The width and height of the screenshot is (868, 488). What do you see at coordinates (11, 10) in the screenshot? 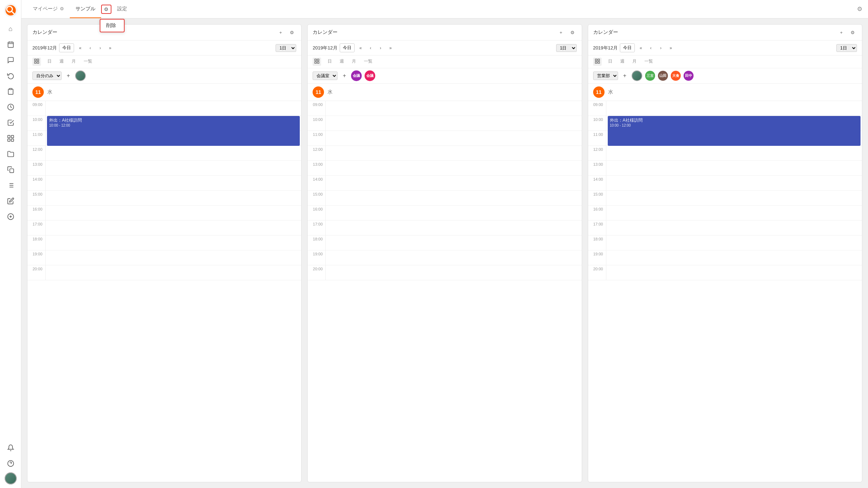
I see `app-logo` at bounding box center [11, 10].